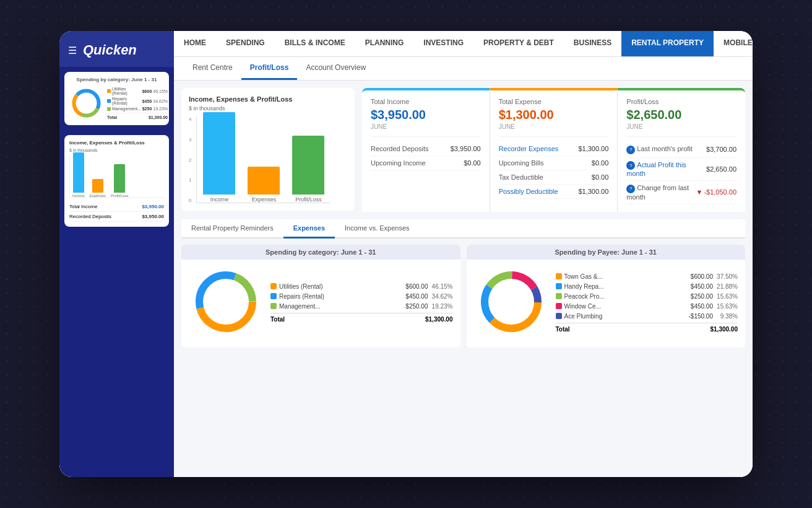  What do you see at coordinates (191, 160) in the screenshot?
I see `y-axis: 43210` at bounding box center [191, 160].